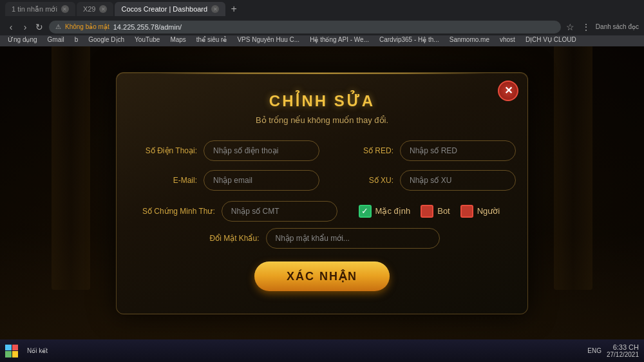 The width and height of the screenshot is (644, 362). I want to click on tab-2-close: ✕, so click(103, 9).